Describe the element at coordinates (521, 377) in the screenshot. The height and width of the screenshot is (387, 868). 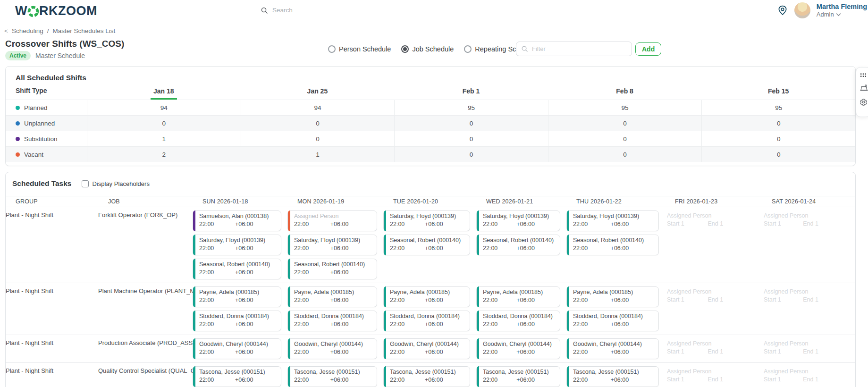
I see `day-cell: Tascona, Jesse (000151)22:00+06:00` at that location.